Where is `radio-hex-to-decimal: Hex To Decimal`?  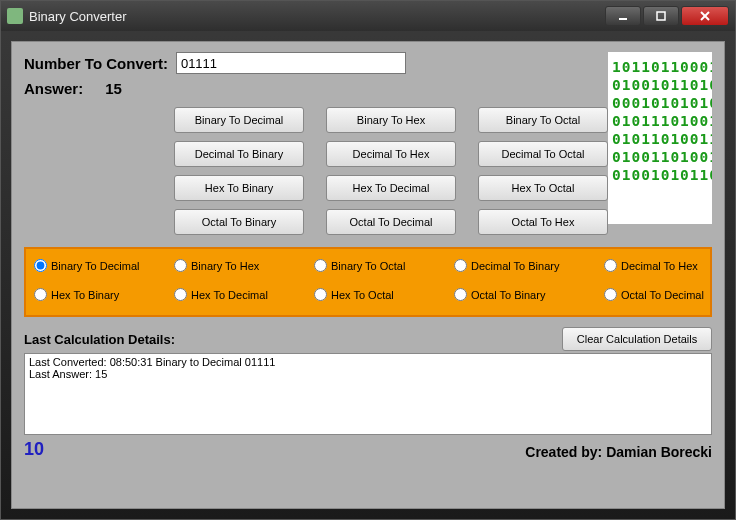
radio-hex-to-decimal: Hex To Decimal is located at coordinates (244, 294).